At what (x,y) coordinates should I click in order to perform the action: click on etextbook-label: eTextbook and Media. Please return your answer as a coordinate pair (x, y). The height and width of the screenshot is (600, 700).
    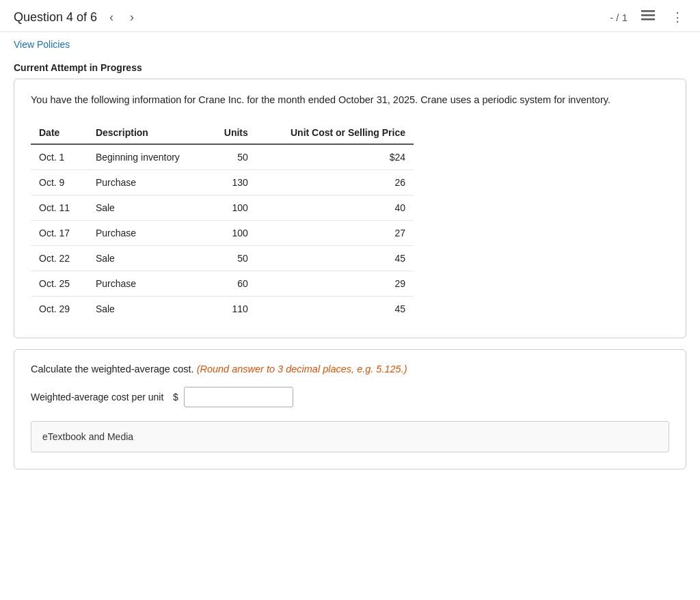
    Looking at the image, I should click on (88, 437).